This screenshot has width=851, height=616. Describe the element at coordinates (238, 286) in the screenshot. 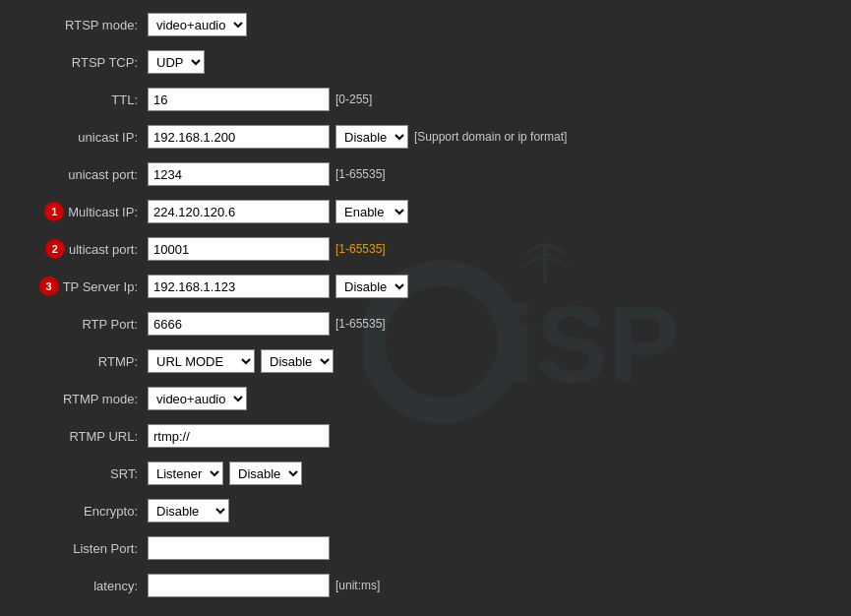

I see `rtp-server-ip-input` at that location.